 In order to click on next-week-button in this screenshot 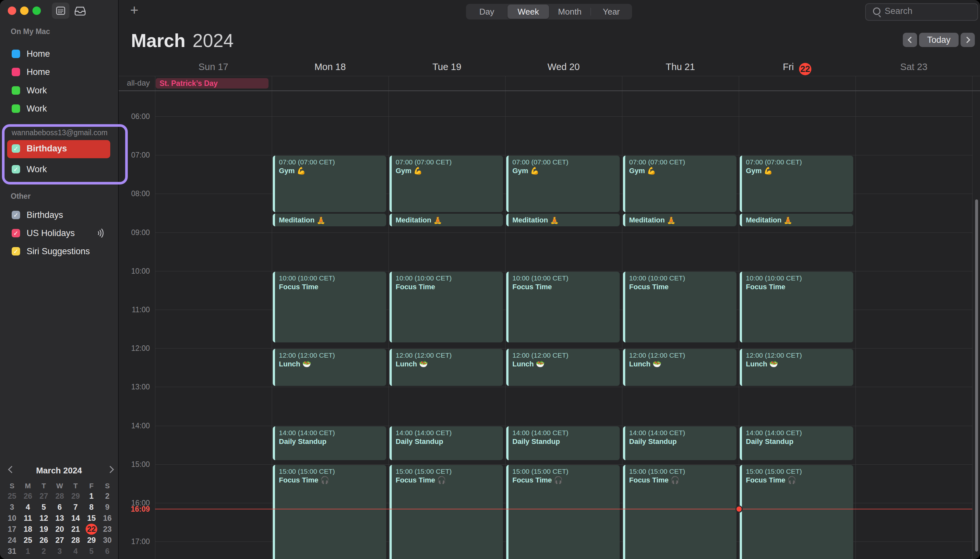, I will do `click(967, 40)`.